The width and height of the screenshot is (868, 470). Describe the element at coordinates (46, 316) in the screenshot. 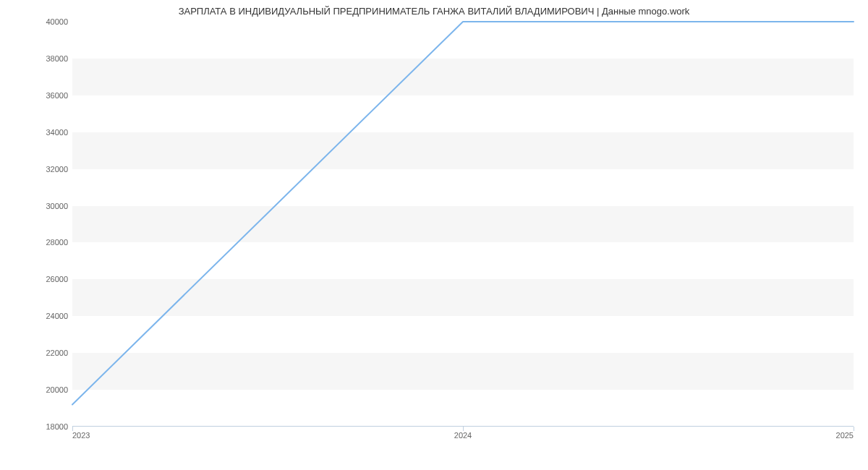

I see `y-tick-label: 24000` at that location.